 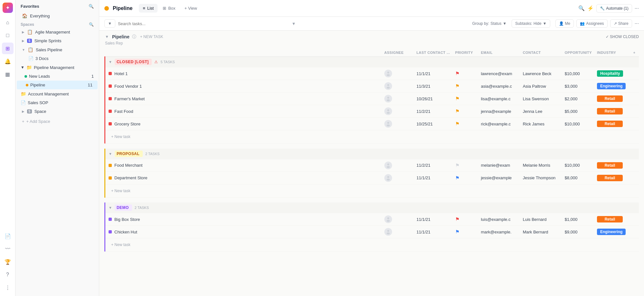 What do you see at coordinates (8, 275) in the screenshot?
I see `help-nav-icon: ?` at bounding box center [8, 275].